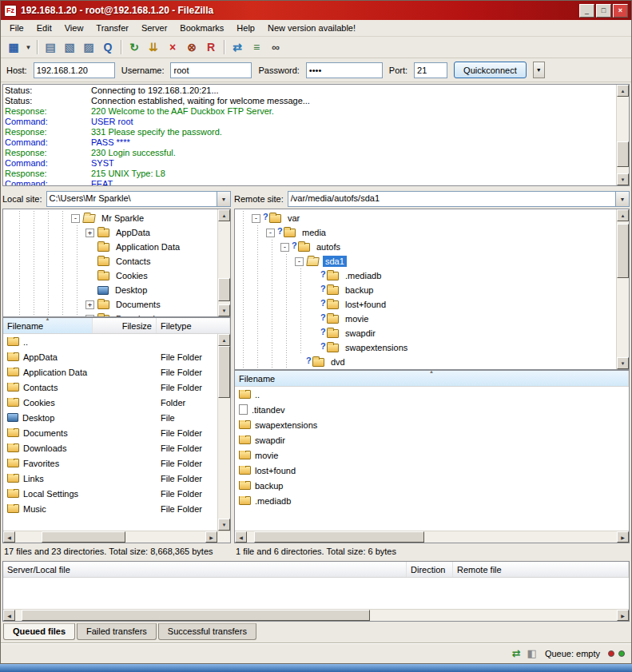 The height and width of the screenshot is (672, 632). I want to click on local-file-row: MusicFile Folder, so click(110, 508).